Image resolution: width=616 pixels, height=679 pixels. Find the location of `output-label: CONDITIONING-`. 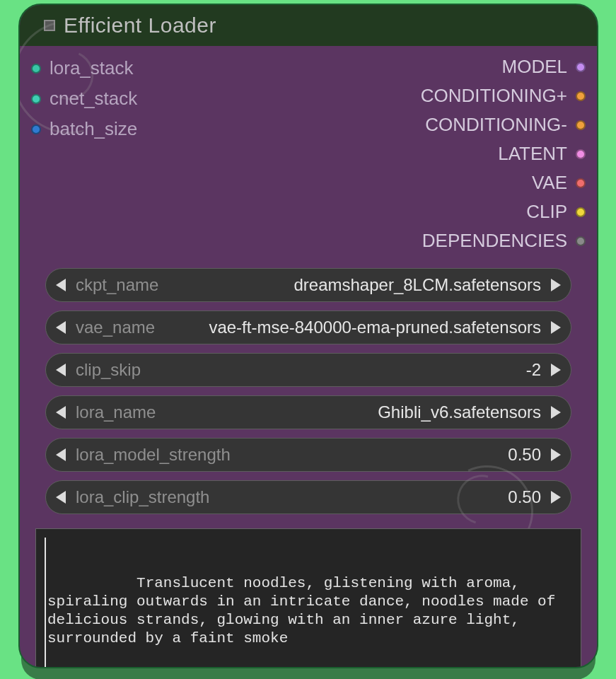

output-label: CONDITIONING- is located at coordinates (496, 124).